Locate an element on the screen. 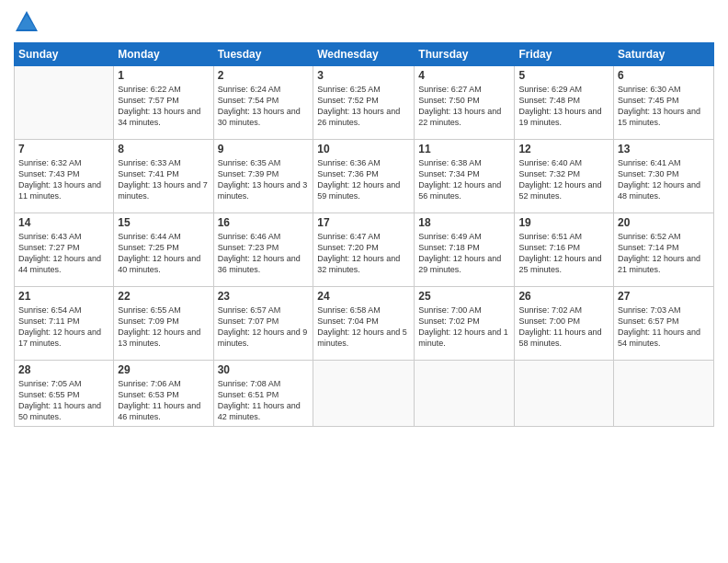 The width and height of the screenshot is (728, 563). day-info: Sunrise: 6:51 AMSunset: 7:16 PMDaylight:… is located at coordinates (564, 254).